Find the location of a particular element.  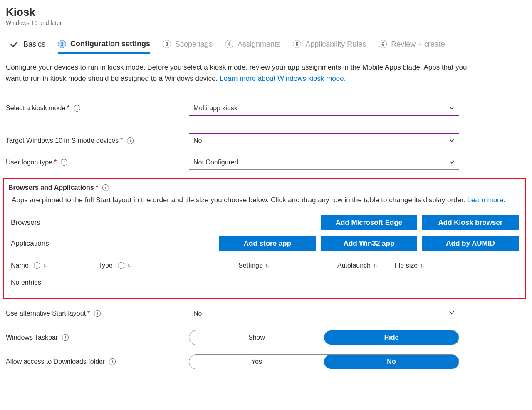

page-description: Configure your devices to run in kiosk m… is located at coordinates (239, 73).